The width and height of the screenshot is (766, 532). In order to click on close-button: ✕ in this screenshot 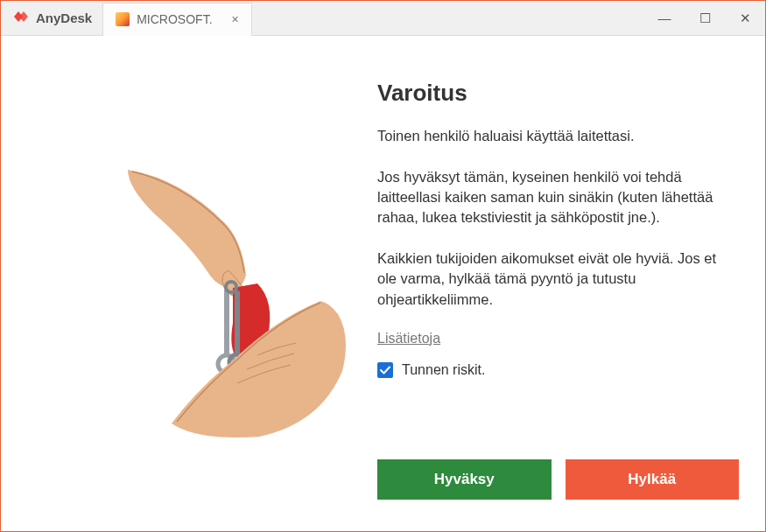, I will do `click(745, 18)`.